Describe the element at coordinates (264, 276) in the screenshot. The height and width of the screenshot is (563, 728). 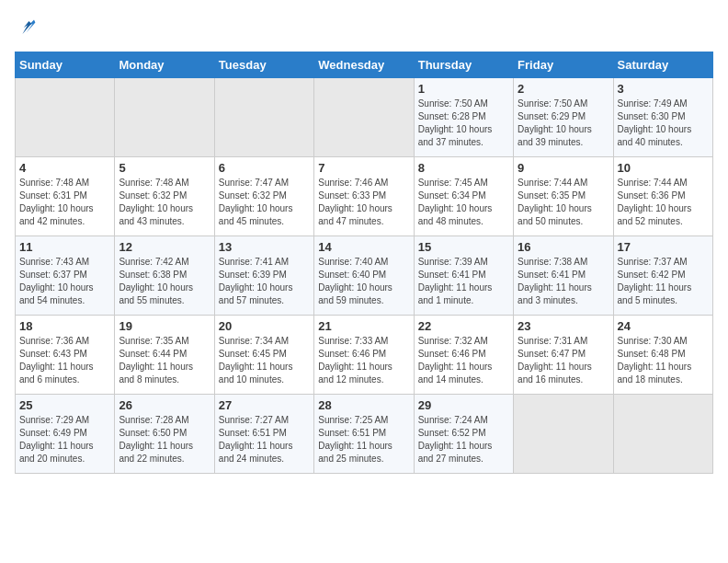
I see `calendar-cell: 13 Sunrise: 7:41 AMSunset: 6:39 PMDaylig…` at that location.